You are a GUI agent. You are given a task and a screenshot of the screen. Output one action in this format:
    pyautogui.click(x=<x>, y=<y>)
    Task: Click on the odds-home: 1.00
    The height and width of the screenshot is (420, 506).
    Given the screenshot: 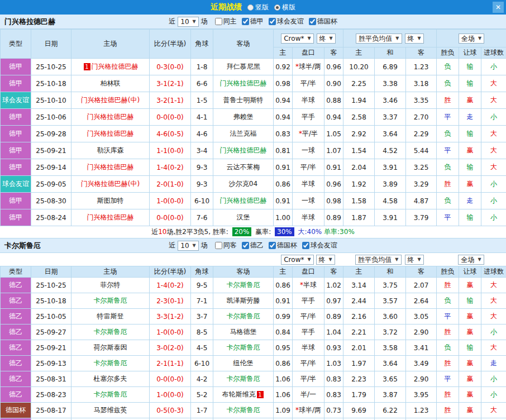 What is the action you would take?
    pyautogui.click(x=283, y=218)
    